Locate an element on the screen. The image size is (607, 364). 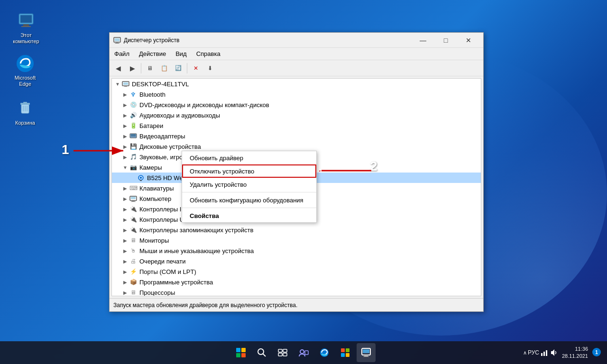
tree-ports: ▶ ⚡ Порты (COM и LPT) is located at coordinates (296, 272).